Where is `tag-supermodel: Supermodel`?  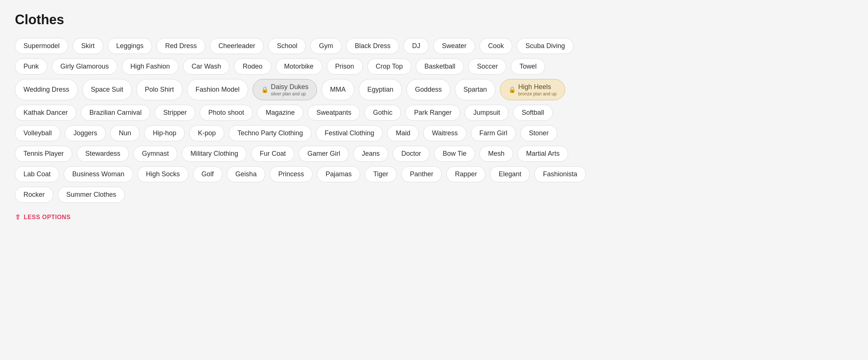
tag-supermodel: Supermodel is located at coordinates (42, 46).